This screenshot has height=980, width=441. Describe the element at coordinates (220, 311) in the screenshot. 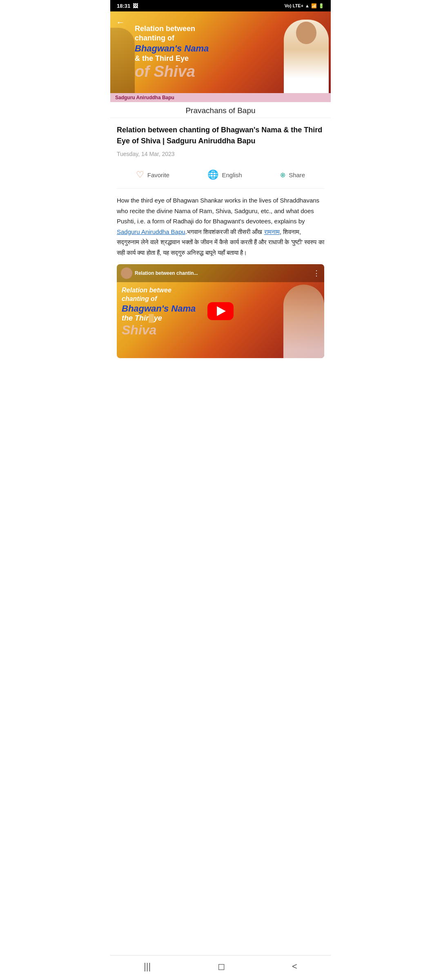

I see `play-button` at that location.